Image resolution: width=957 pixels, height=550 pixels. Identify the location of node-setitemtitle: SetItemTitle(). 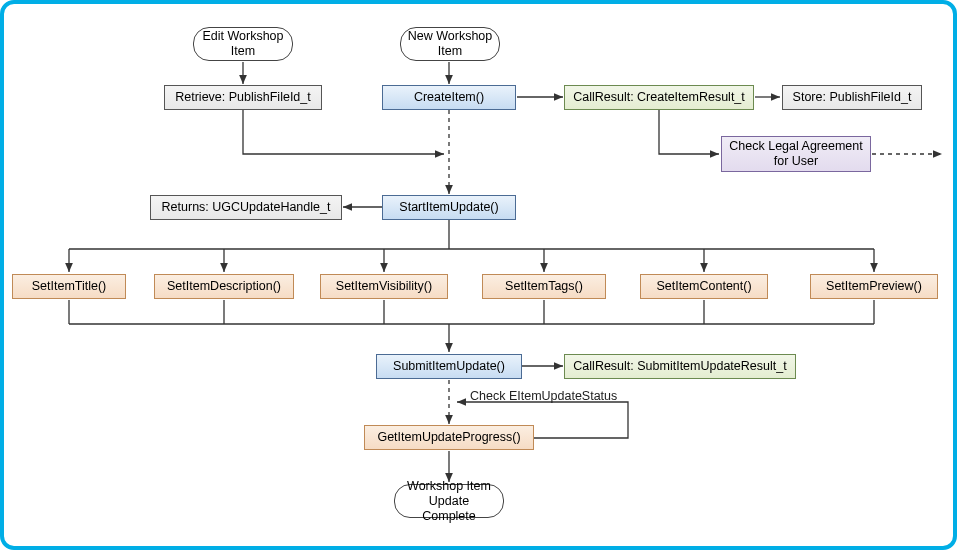
(69, 286).